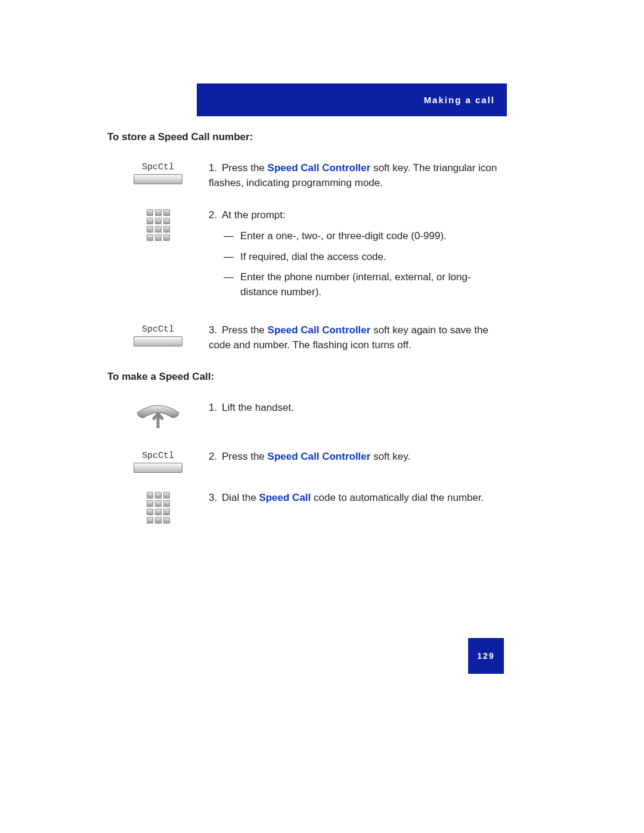 The height and width of the screenshot is (833, 644). What do you see at coordinates (314, 258) in the screenshot?
I see `step2-b: If required, dial the access code.` at bounding box center [314, 258].